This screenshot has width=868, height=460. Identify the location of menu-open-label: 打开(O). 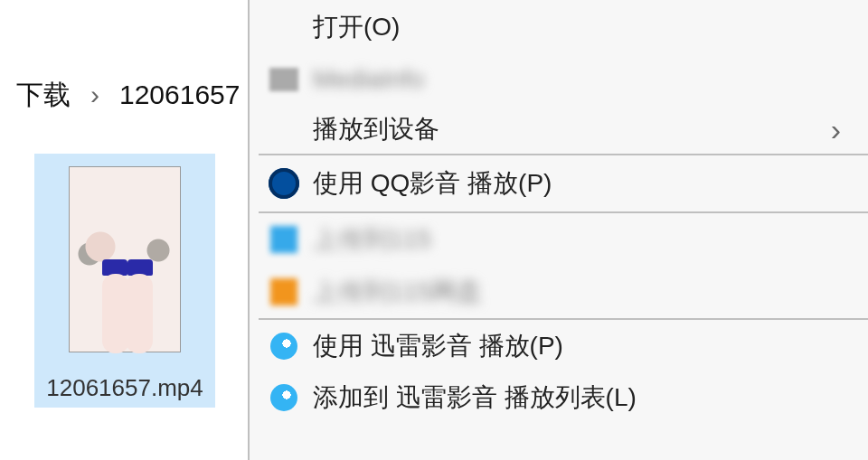
(356, 27).